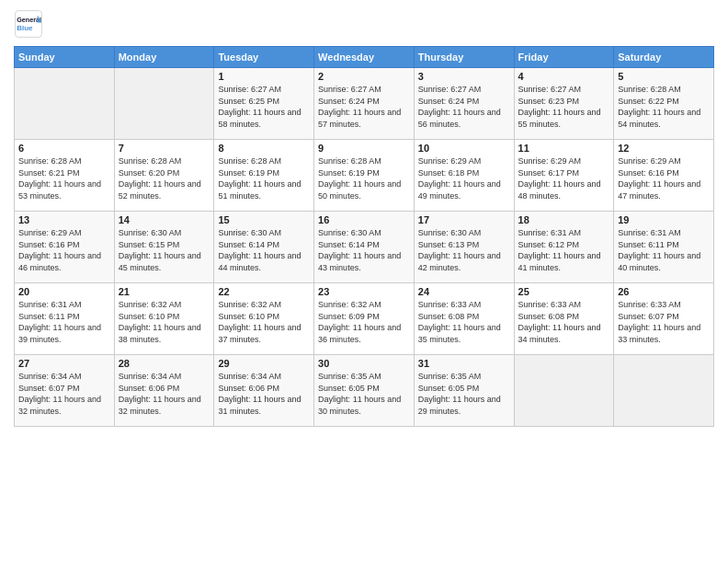 The image size is (728, 563). What do you see at coordinates (265, 104) in the screenshot?
I see `calendar-cell: 1Sunrise: 6:27 AM Sunset: 6:25 PM Daylig…` at bounding box center [265, 104].